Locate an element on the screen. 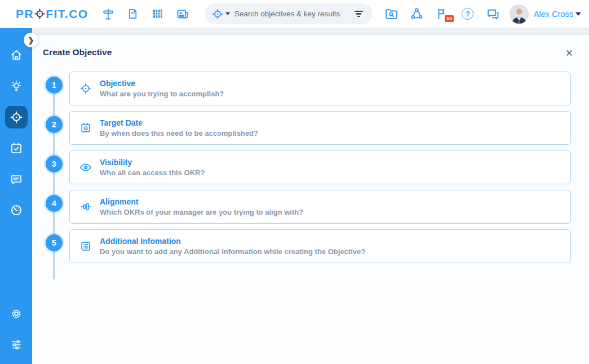  chevron-right-icon: ❯ is located at coordinates (32, 41).